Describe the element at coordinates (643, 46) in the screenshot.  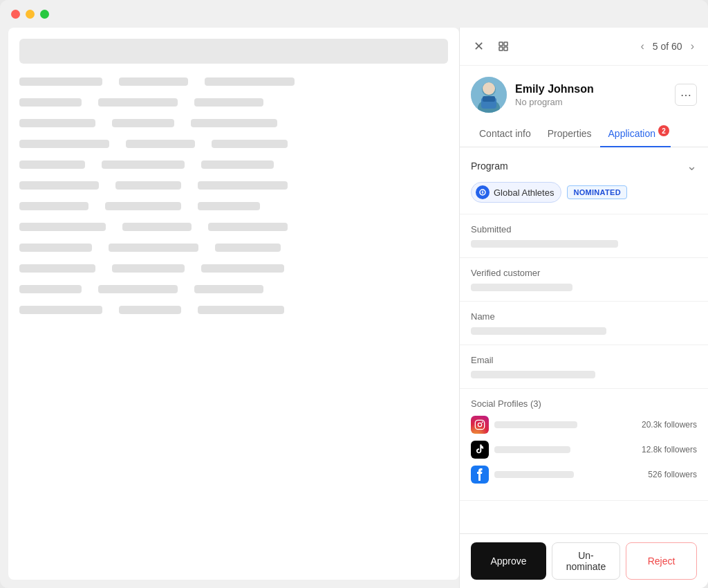
I see `prev-record-button: ‹` at that location.